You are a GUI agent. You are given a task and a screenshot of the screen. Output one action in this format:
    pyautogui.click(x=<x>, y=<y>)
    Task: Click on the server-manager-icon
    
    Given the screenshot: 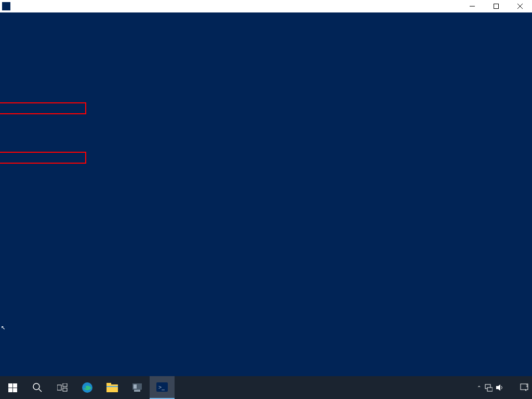 What is the action you would take?
    pyautogui.click(x=137, y=388)
    